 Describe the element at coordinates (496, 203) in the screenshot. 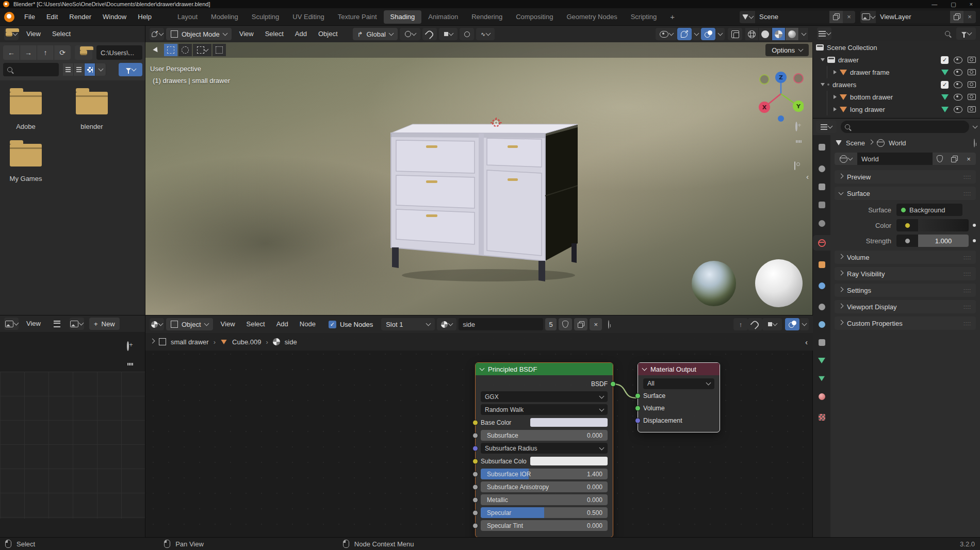

I see `dresser-3d-model` at that location.